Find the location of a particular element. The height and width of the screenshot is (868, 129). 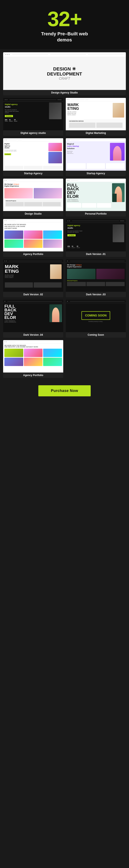

startup2-hero-image is located at coordinates (118, 152).